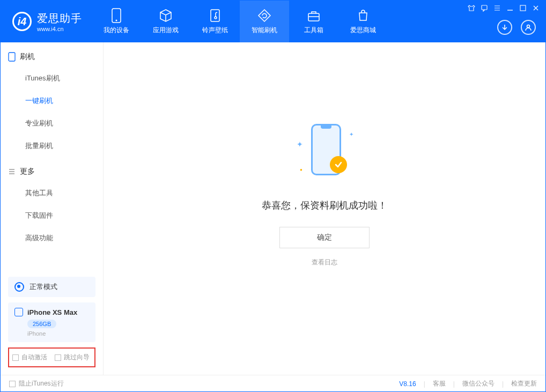 The height and width of the screenshot is (392, 546). Describe the element at coordinates (363, 21) in the screenshot. I see `nav-shop: 爱思商城` at that location.